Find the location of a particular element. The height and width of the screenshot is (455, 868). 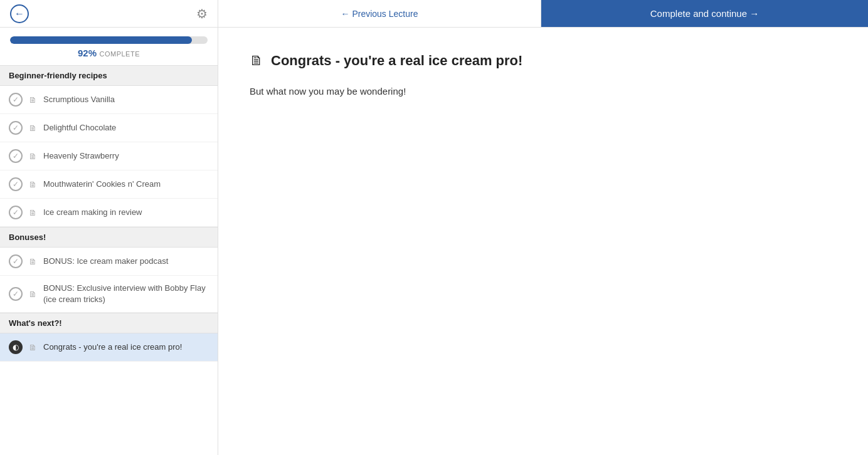

lesson-item-chocolate: ✓🗎Delightful Chocolate is located at coordinates (109, 128).